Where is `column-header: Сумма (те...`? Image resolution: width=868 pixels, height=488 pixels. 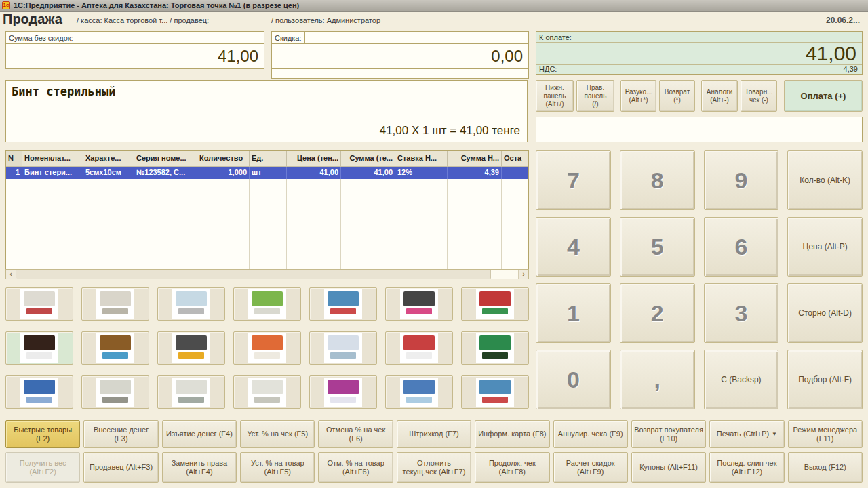 column-header: Сумма (те... is located at coordinates (368, 159).